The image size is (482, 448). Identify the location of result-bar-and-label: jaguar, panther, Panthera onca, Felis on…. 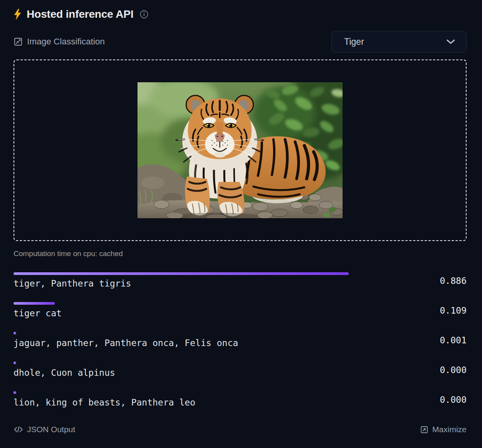
(203, 340).